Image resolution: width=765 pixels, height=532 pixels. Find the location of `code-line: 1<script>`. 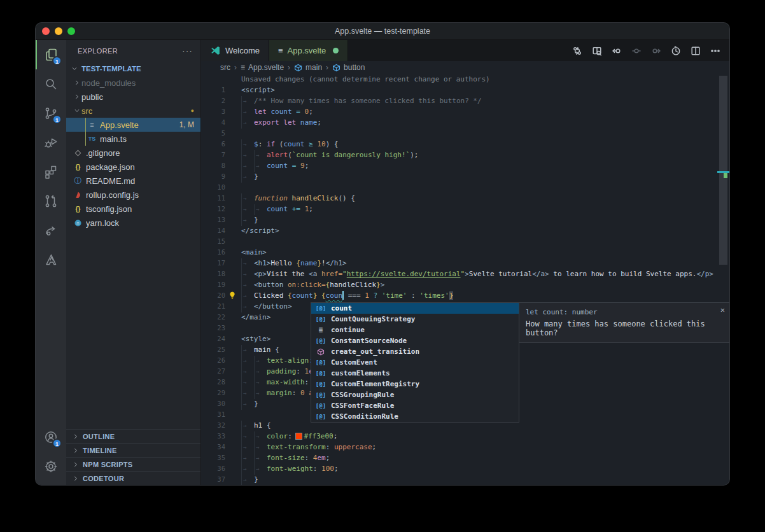

code-line: 1<script> is located at coordinates (465, 90).